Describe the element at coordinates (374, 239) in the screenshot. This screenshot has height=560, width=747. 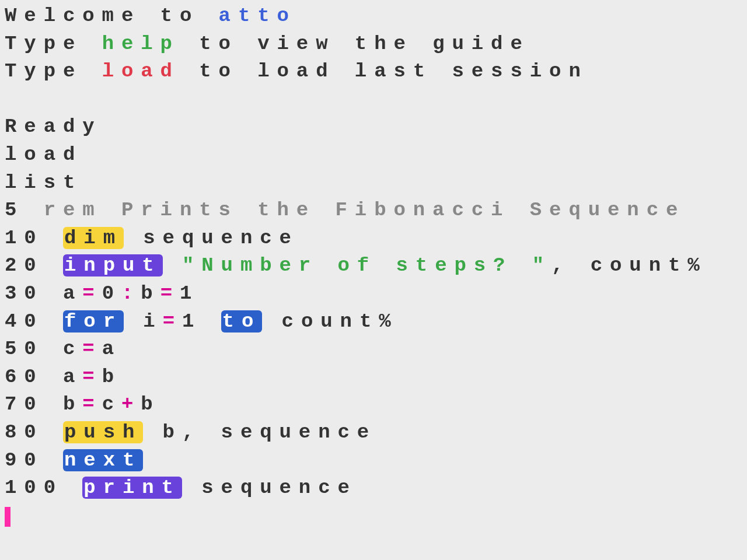
I see `code-line-10: 10 dim sequence` at that location.